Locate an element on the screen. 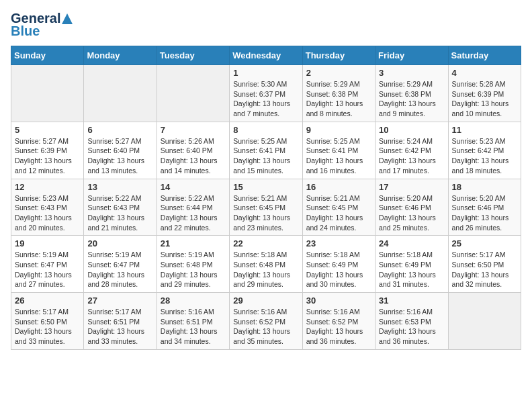 The height and width of the screenshot is (411, 532). calendar-cell: 1Sunrise: 5:30 AMSunset: 6:37 PMDaylight… is located at coordinates (266, 94).